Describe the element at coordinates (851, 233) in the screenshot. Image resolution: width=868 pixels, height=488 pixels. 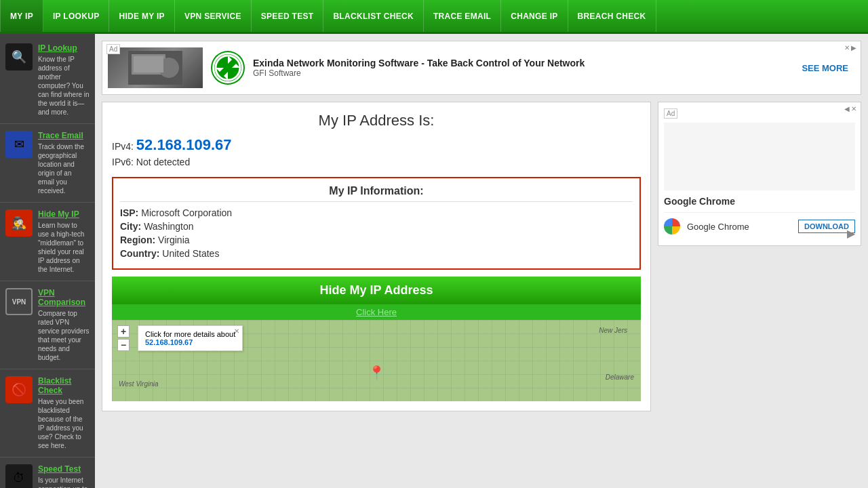
I see `ad-info-icon: ▶` at that location.